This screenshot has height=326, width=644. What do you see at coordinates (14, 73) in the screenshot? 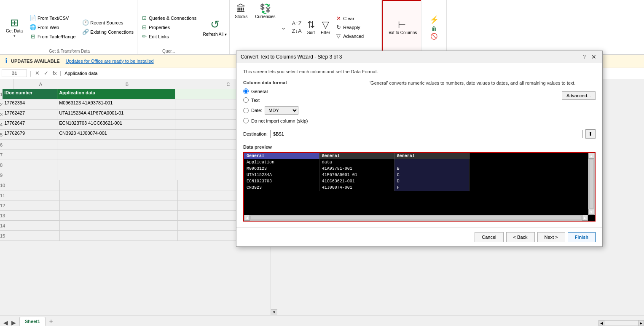
I see `cell-reference-input` at bounding box center [14, 73].